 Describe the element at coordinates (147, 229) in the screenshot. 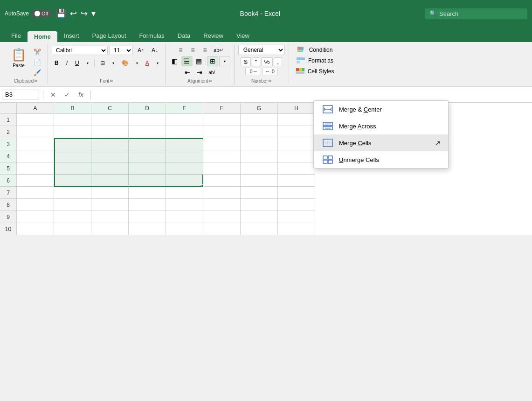

I see `cell-d10` at that location.